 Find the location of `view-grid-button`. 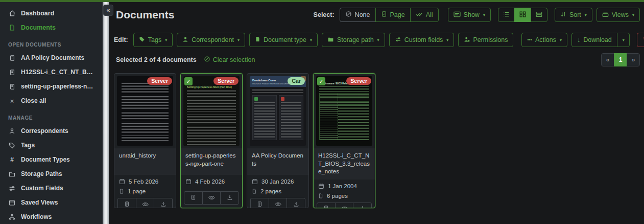

view-grid-button is located at coordinates (523, 15).